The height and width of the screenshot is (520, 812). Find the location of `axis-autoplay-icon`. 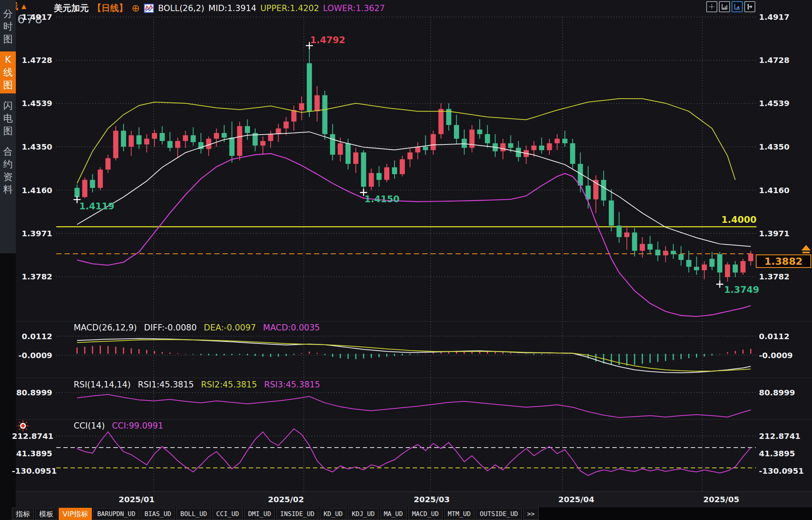

axis-autoplay-icon is located at coordinates (737, 7).